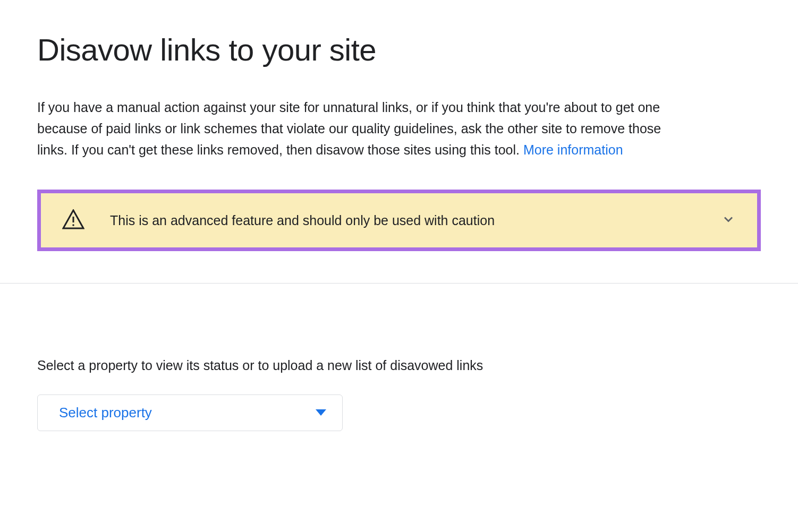 The image size is (798, 532). What do you see at coordinates (415, 221) in the screenshot?
I see `warning-text: This is an advanced feature and should o…` at bounding box center [415, 221].